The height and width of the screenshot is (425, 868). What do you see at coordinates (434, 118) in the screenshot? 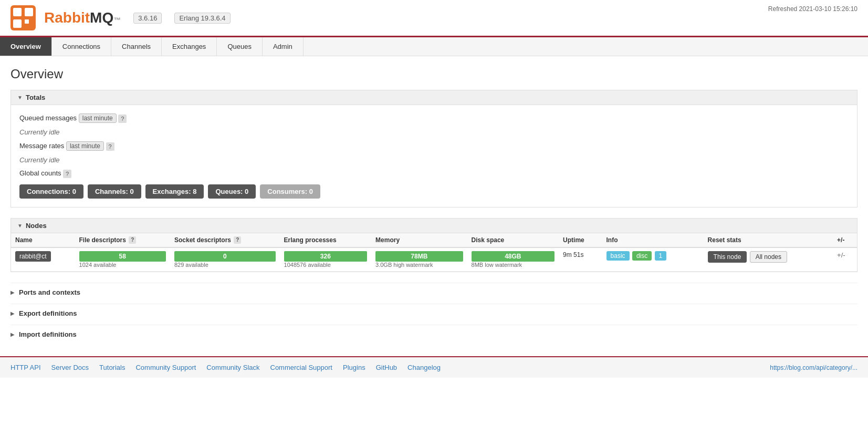
I see `queued-messages-row: Queued messages last minute ?` at bounding box center [434, 118].